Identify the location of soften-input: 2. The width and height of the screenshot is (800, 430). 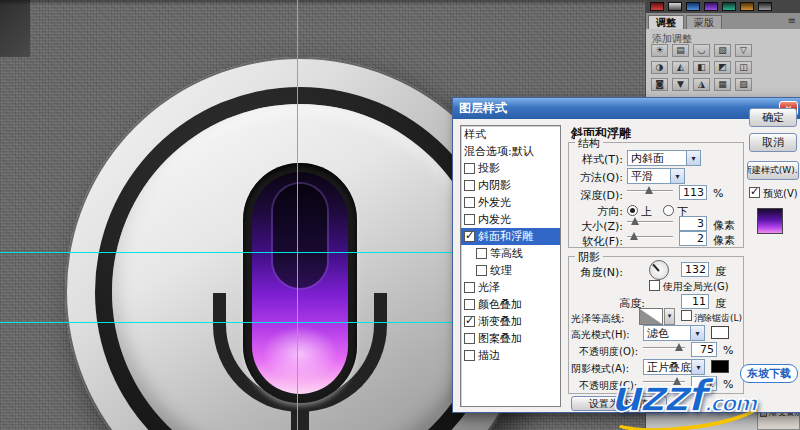
(693, 238).